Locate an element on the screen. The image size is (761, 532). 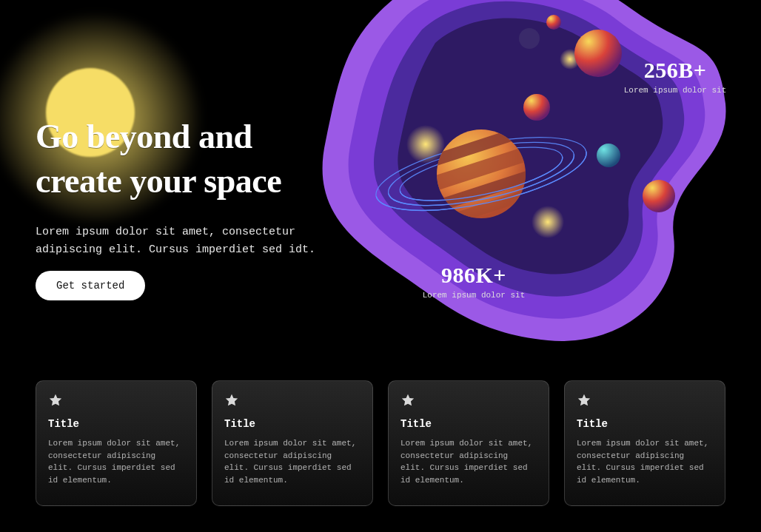
stat-a: 256B+ Lorem ipsum dolor sit is located at coordinates (675, 76).